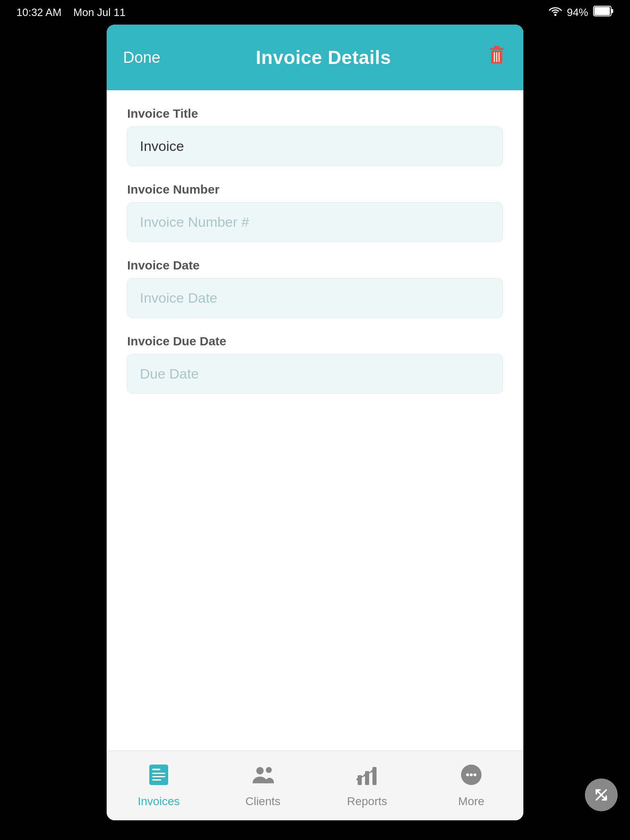 This screenshot has width=630, height=840. Describe the element at coordinates (367, 801) in the screenshot. I see `nav-label-reports: Reports` at that location.